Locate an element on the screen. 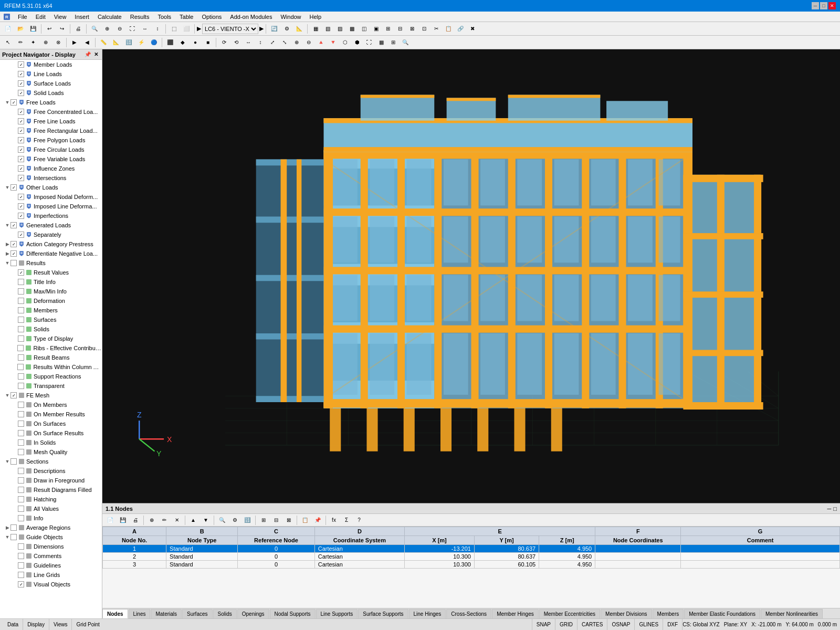 This screenshot has width=840, height=630. tree-item-47: All Values is located at coordinates (51, 509).